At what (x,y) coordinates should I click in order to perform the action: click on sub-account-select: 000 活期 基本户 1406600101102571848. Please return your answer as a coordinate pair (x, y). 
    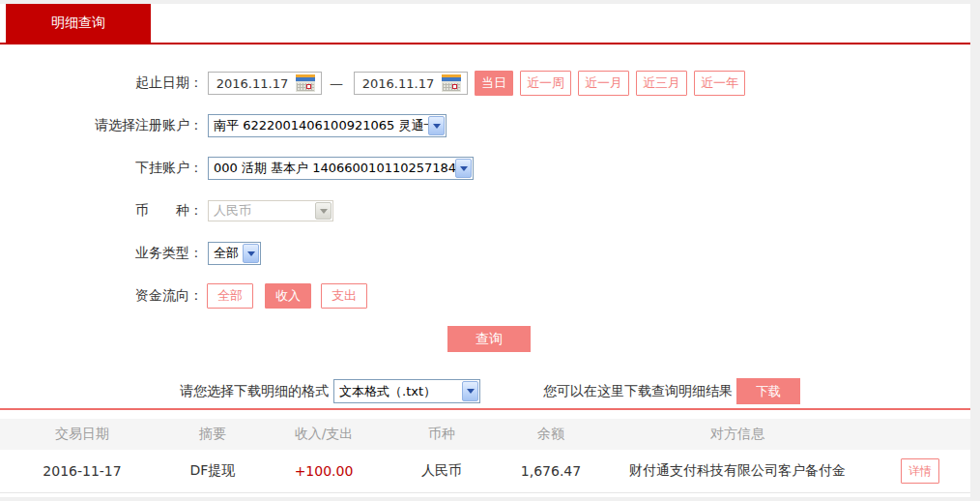
    Looking at the image, I should click on (340, 168).